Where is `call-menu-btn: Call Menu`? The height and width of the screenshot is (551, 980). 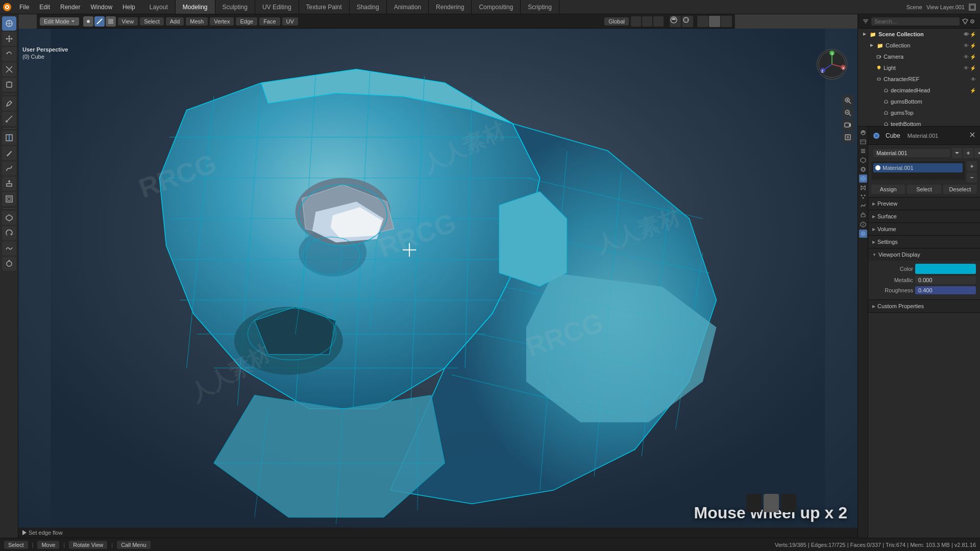
call-menu-btn: Call Menu is located at coordinates (134, 545).